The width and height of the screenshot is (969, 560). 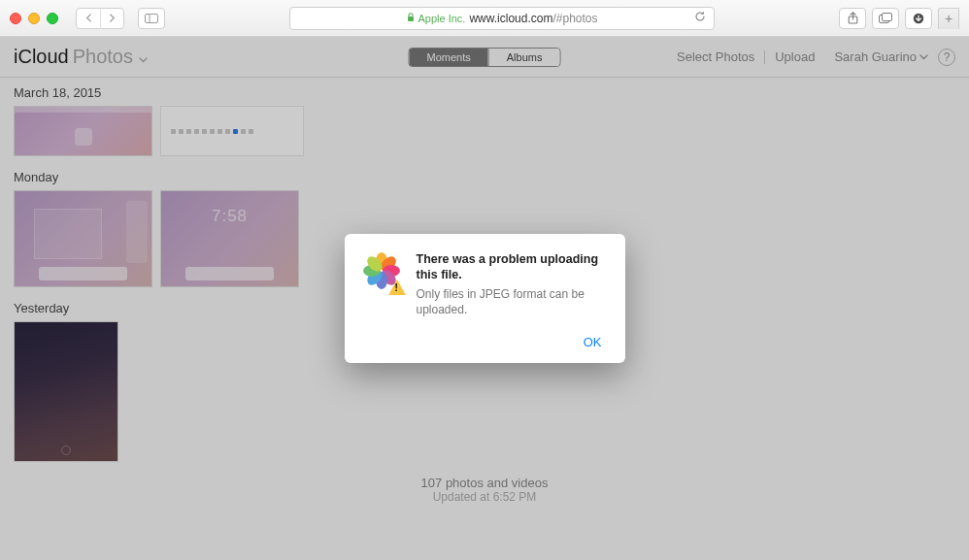 I want to click on dialog-title: There was a problem uploading this file., so click(x=513, y=267).